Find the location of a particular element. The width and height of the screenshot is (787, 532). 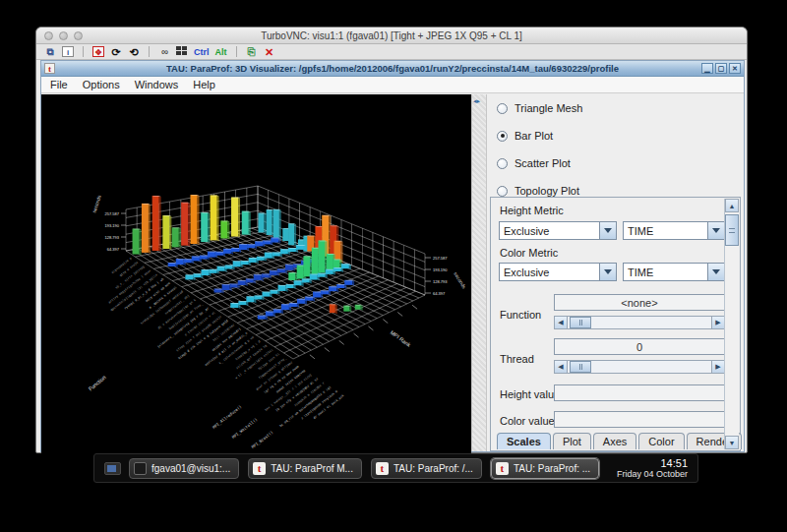

height-metric-type-combobox: Exclusive is located at coordinates (558, 230).